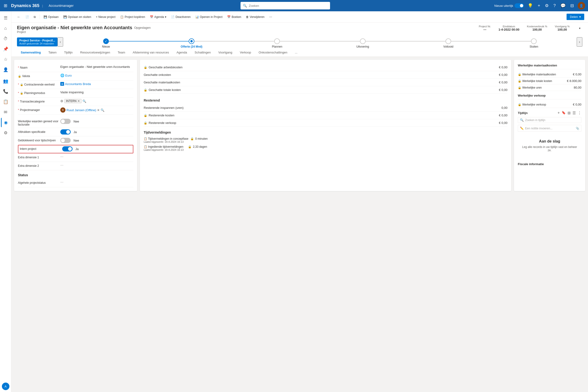 The height and width of the screenshot is (392, 588). I want to click on sidebar-star-icon: ☆, so click(6, 60).